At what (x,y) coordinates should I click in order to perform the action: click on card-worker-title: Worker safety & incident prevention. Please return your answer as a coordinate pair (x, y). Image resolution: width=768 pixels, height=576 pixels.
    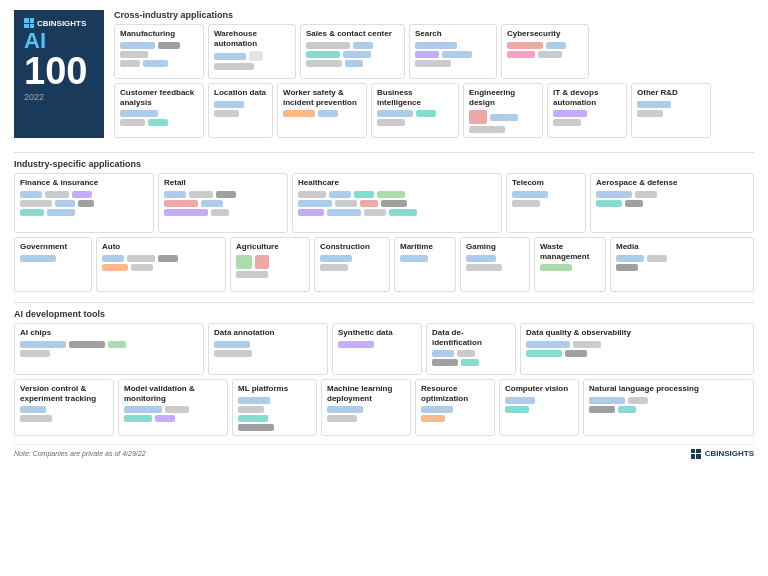
    Looking at the image, I should click on (322, 98).